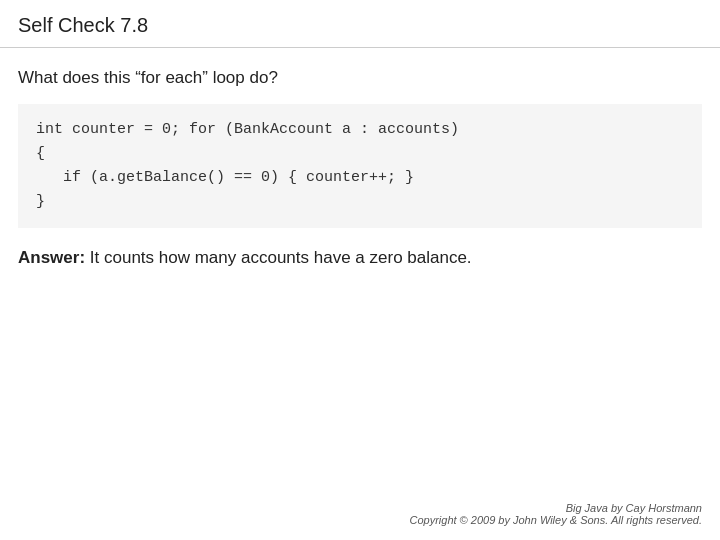 The width and height of the screenshot is (720, 540). What do you see at coordinates (556, 514) in the screenshot?
I see `footer: Big Java by Cay Horstmann Copyright © 20…` at bounding box center [556, 514].